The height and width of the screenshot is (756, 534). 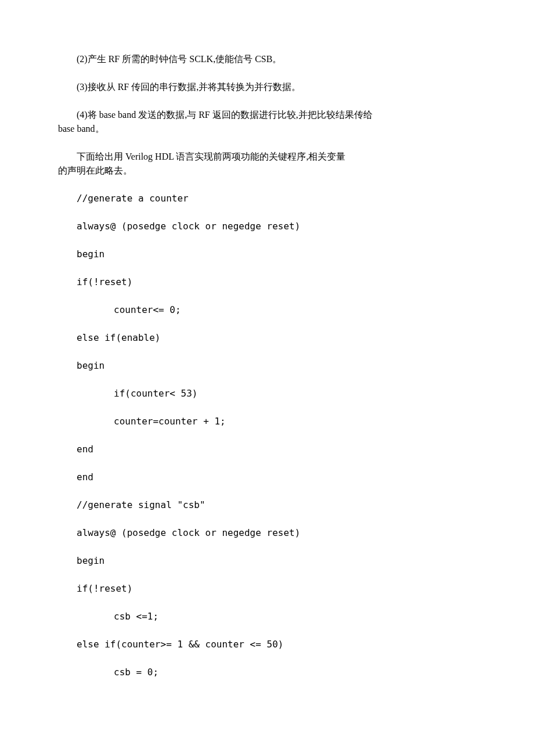 What do you see at coordinates (267, 394) in the screenshot?
I see `code-if-counter-53: if(counter< 53)` at bounding box center [267, 394].